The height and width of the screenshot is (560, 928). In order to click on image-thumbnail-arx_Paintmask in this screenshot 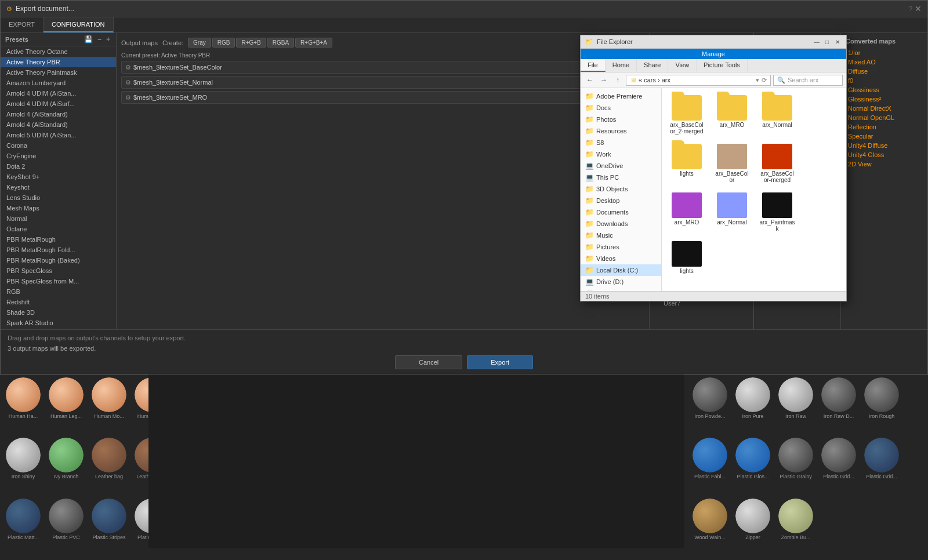, I will do `click(777, 205)`.